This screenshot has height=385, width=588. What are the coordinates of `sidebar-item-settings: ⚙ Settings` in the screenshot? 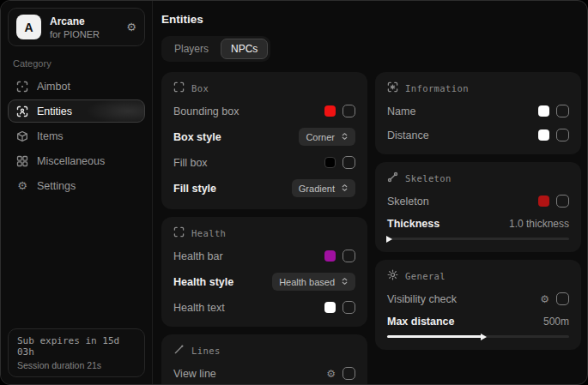 It's located at (76, 185).